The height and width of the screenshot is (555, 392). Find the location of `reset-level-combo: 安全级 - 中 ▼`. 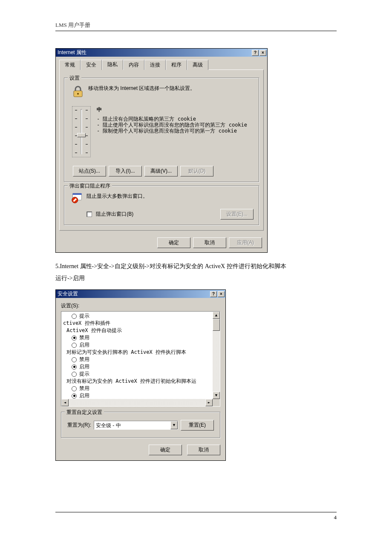

reset-level-combo: 安全级 - 中 ▼ is located at coordinates (136, 425).